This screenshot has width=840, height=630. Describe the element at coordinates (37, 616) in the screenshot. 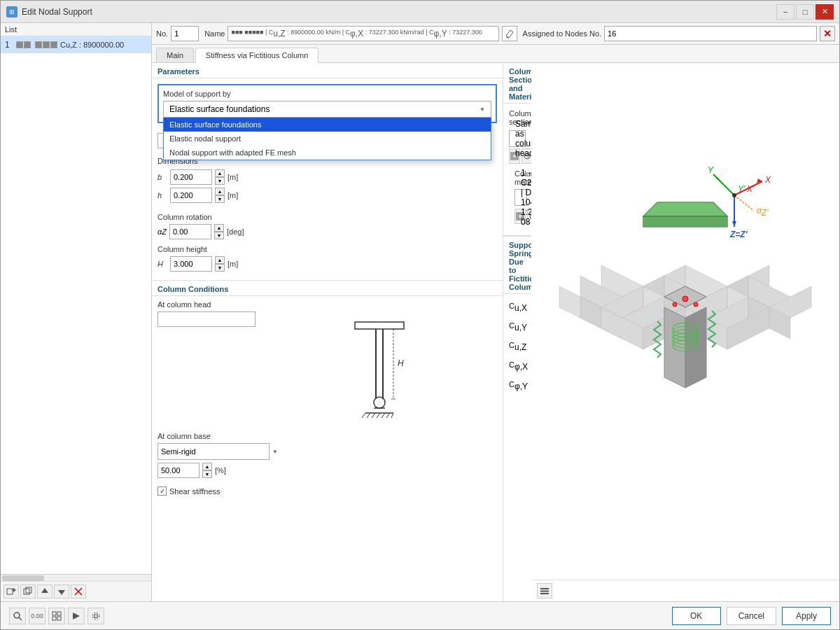

I see `input-button: 0.00` at that location.